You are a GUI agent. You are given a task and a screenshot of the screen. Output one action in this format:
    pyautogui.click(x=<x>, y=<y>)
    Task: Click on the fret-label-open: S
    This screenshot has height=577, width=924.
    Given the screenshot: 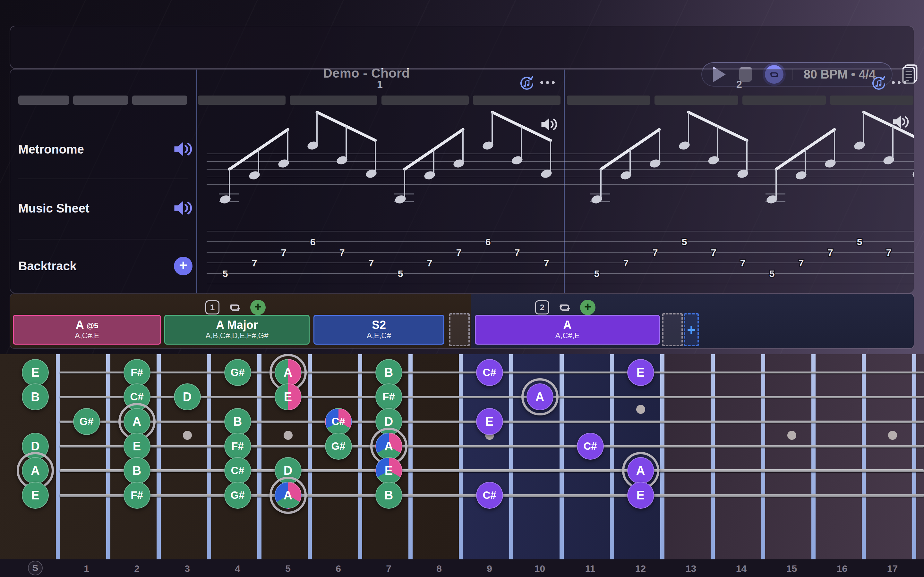 What is the action you would take?
    pyautogui.click(x=35, y=568)
    